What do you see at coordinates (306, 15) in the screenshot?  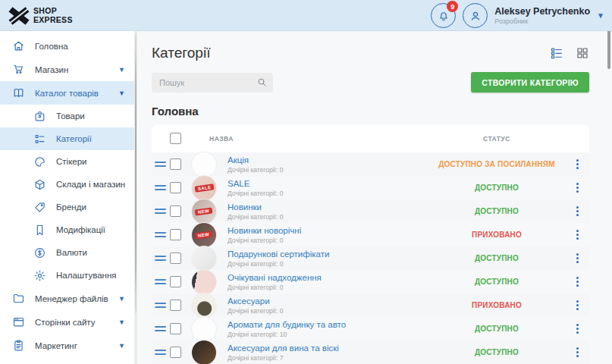 I see `top-bar: SHOP EXPRESS 9 Aleksey Petrychenko Розро…` at bounding box center [306, 15].